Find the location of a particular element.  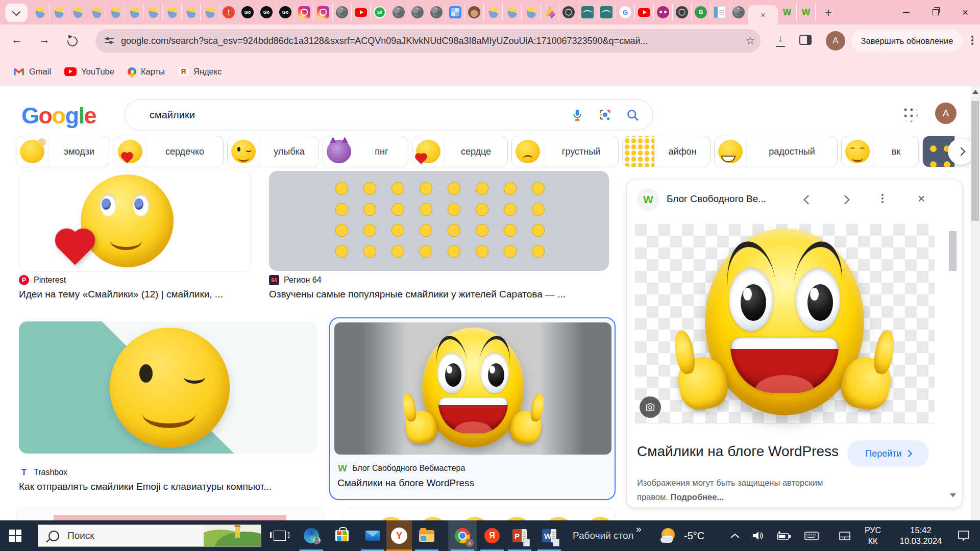

minimize-button is located at coordinates (906, 12).